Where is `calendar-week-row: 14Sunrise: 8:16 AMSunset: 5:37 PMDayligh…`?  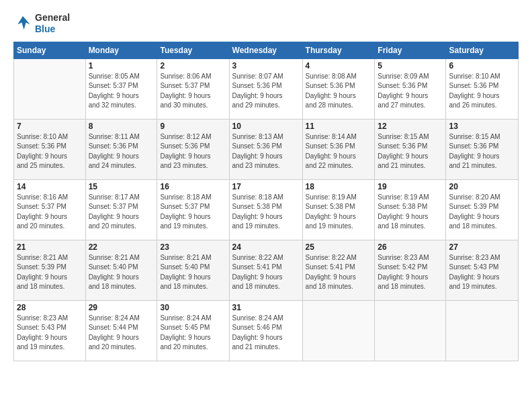
calendar-week-row: 14Sunrise: 8:16 AMSunset: 5:37 PMDayligh… is located at coordinates (266, 210).